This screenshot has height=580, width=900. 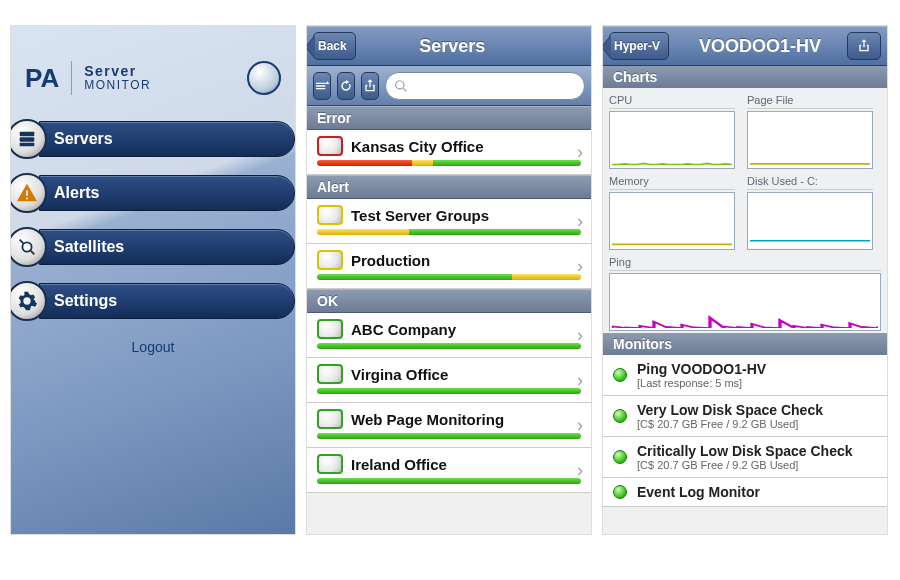 I want to click on server-row: Virgina Office›, so click(x=449, y=380).